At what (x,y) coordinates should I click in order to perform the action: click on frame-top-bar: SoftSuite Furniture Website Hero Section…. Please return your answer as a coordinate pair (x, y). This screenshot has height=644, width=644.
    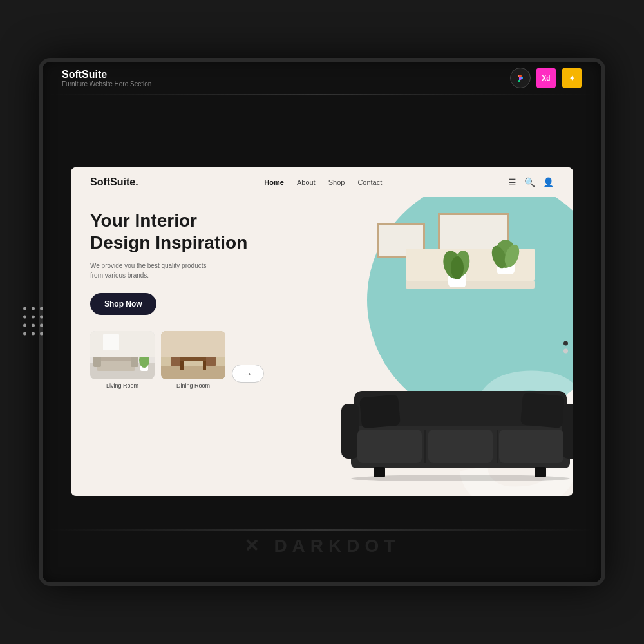
    Looking at the image, I should click on (322, 78).